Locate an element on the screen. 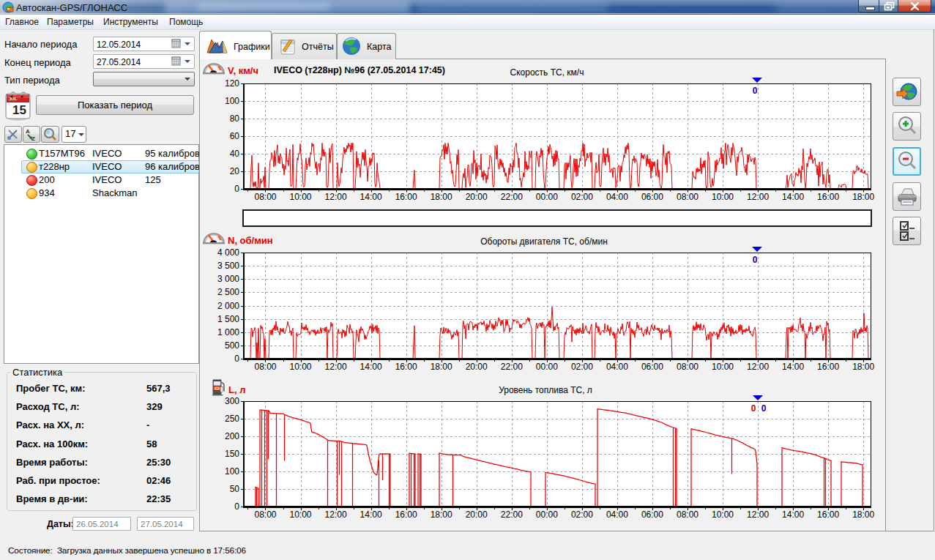  svg-text: 3 000 is located at coordinates (228, 279).